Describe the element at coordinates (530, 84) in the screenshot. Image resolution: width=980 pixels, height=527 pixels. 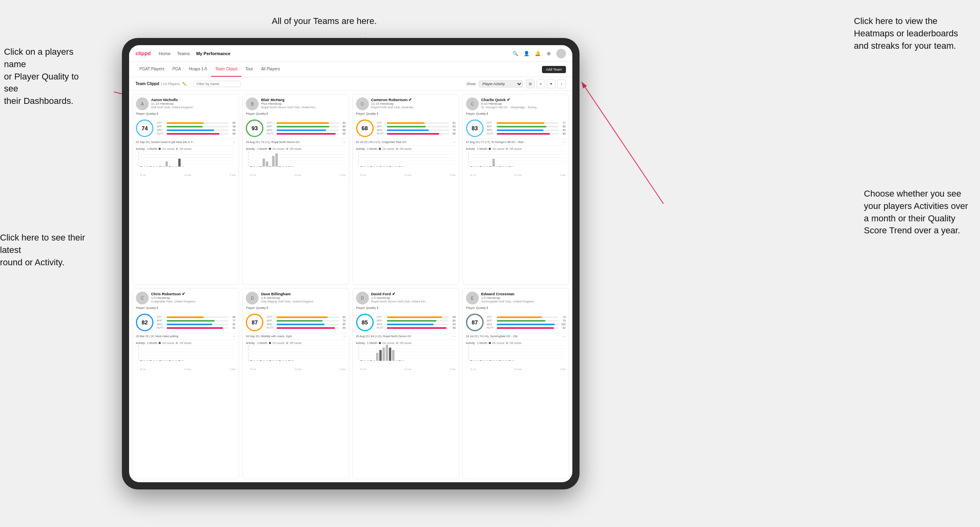
I see `grid-view-icon: ⊞` at that location.